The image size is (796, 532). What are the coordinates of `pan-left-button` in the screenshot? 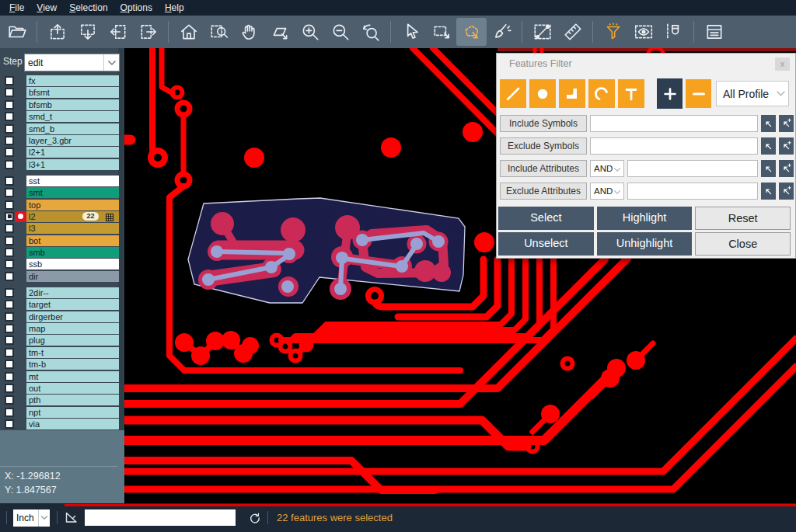 It's located at (118, 32).